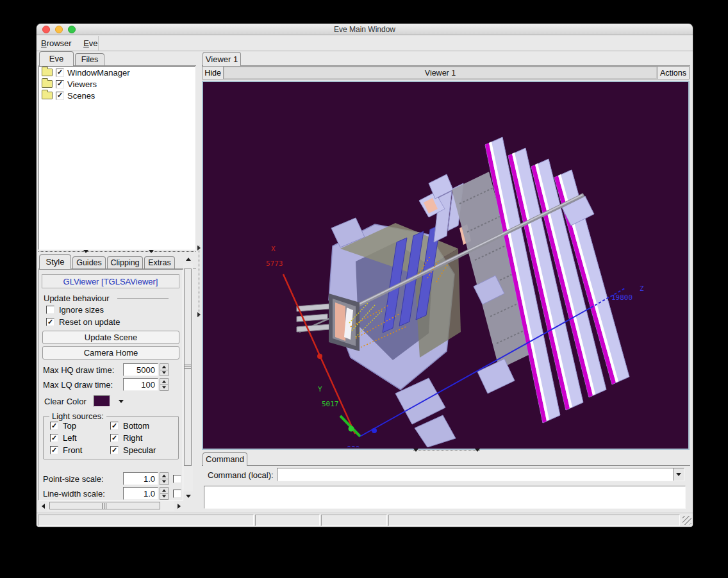  I want to click on window-title: Eve Main Window, so click(365, 29).